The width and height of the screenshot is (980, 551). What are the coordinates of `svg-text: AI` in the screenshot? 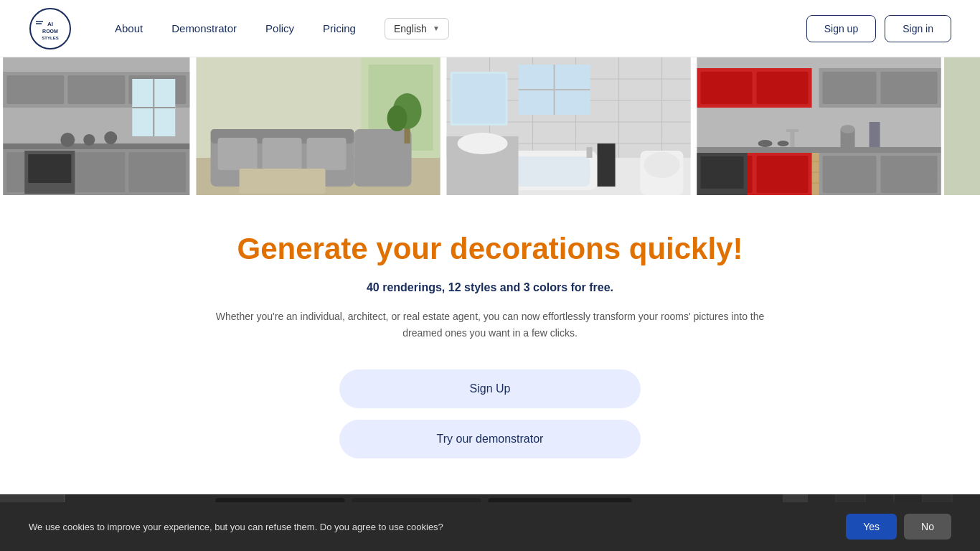 It's located at (50, 24).